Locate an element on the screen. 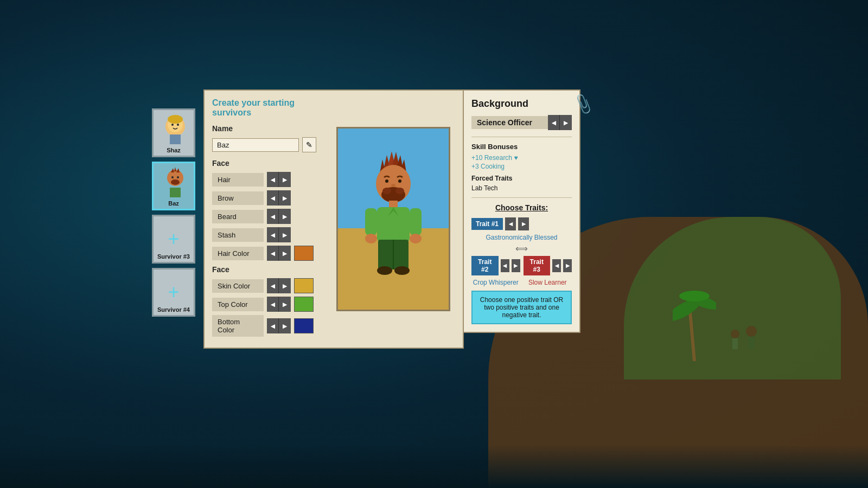 The width and height of the screenshot is (868, 488). trait1-prev: ◀ is located at coordinates (510, 224).